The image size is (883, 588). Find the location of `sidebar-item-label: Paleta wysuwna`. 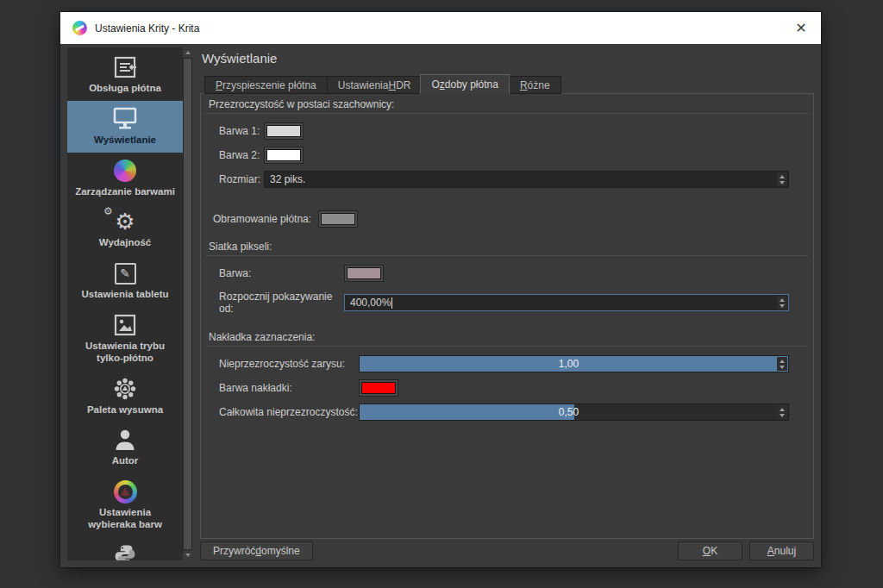

sidebar-item-label: Paleta wysuwna is located at coordinates (125, 410).